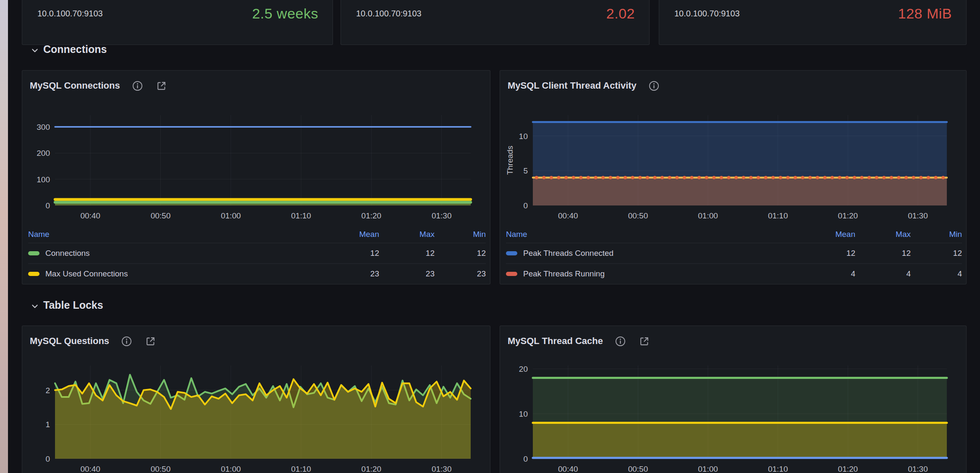 The width and height of the screenshot is (980, 473). What do you see at coordinates (48, 206) in the screenshot?
I see `y-tick-label: 0` at bounding box center [48, 206].